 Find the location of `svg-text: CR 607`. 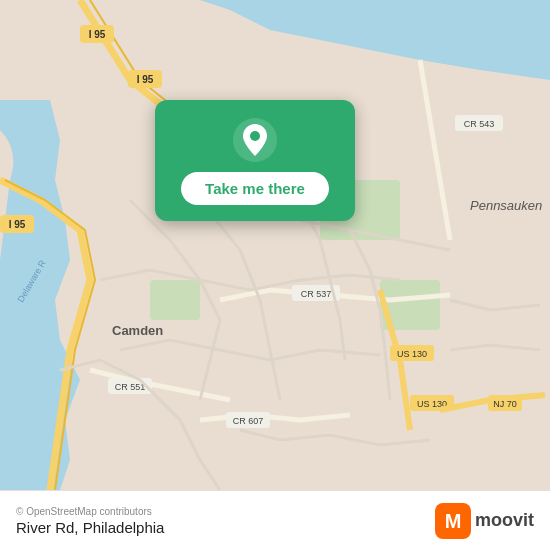

svg-text: CR 607 is located at coordinates (248, 421).